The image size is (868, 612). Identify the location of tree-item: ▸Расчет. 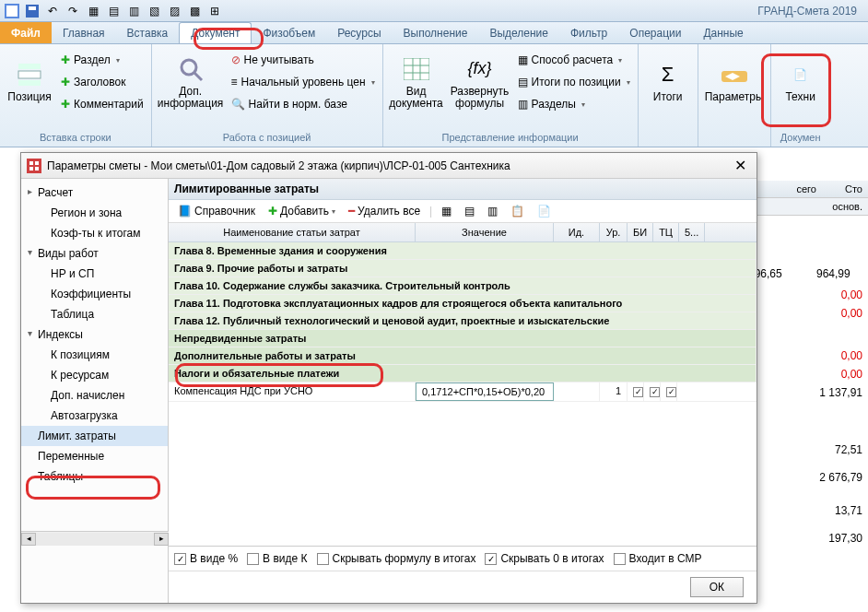
(94, 193).